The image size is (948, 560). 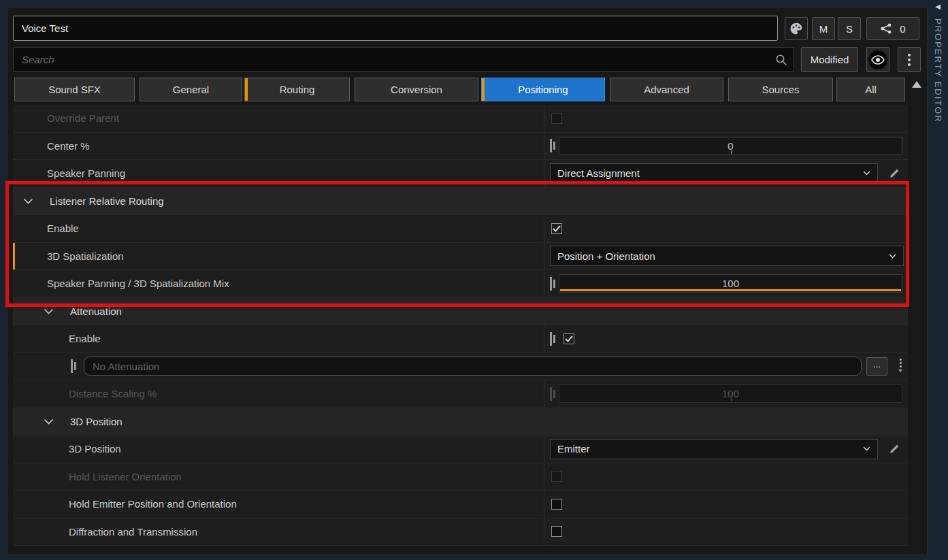 I want to click on 3d-spatialization-value: Position + Orientation, so click(x=606, y=256).